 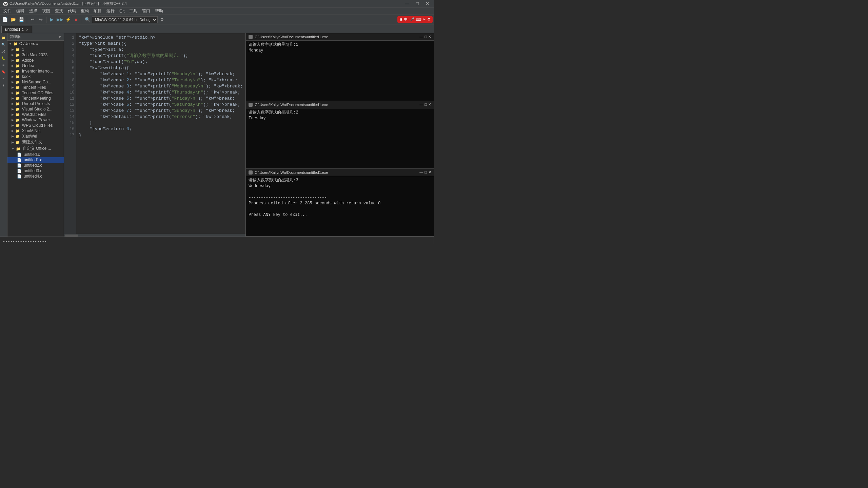 What do you see at coordinates (36, 125) in the screenshot?
I see `tree-item: ▶📁 WPS Cloud Files` at bounding box center [36, 125].